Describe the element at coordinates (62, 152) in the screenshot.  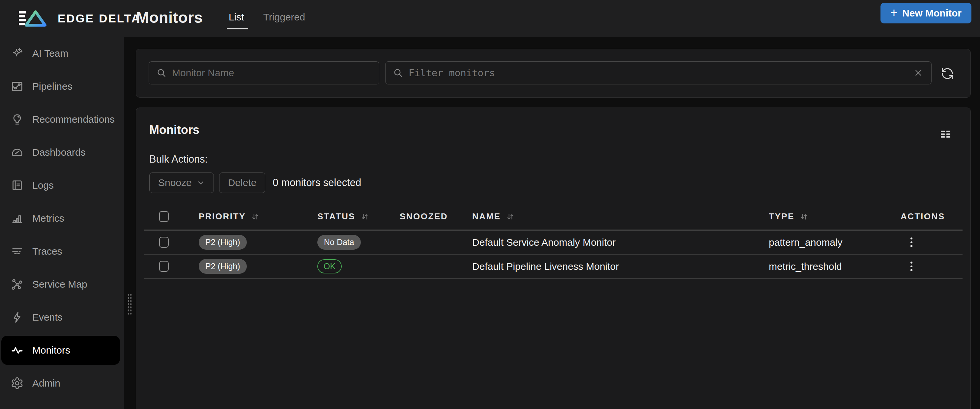
I see `sidebar-item-dashboards: Dashboards` at that location.